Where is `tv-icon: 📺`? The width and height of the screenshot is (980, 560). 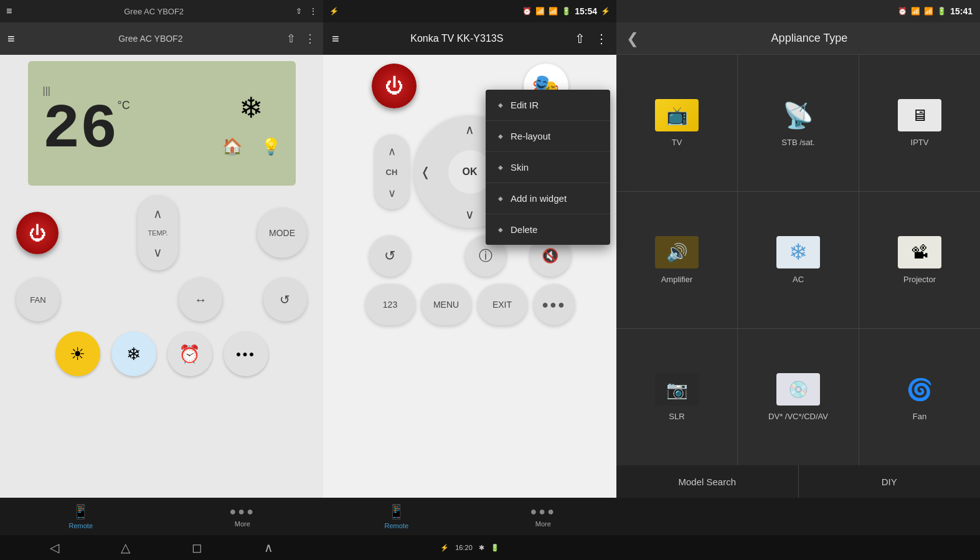 tv-icon: 📺 is located at coordinates (677, 115).